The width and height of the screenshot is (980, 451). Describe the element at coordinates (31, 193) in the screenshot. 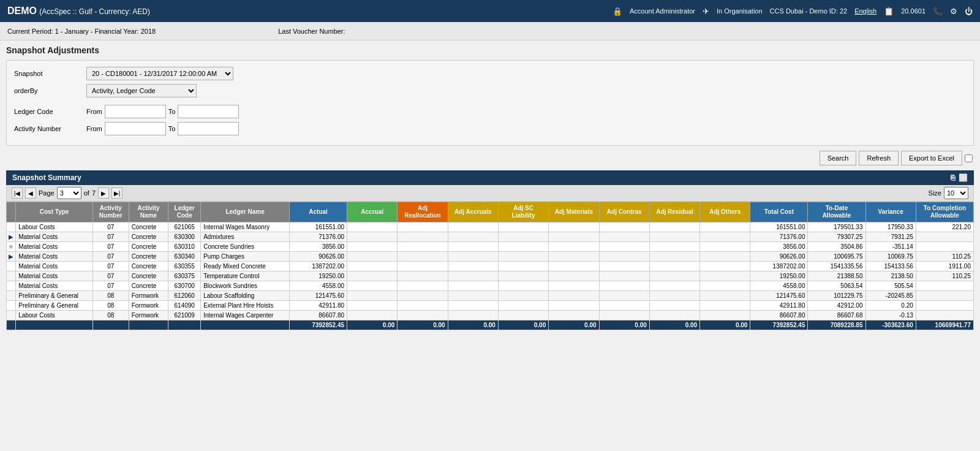

I see `prev-page-button: ◀` at that location.